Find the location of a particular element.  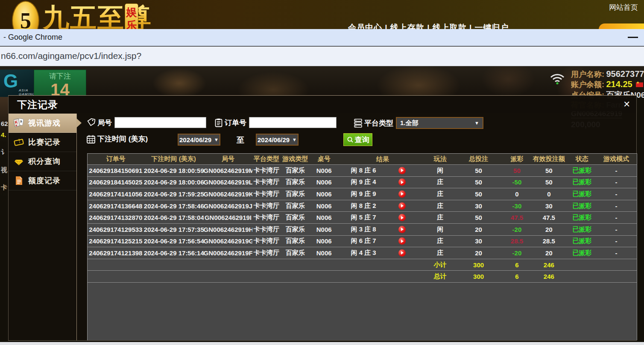

cell-round: GN0062462919M is located at coordinates (228, 171).